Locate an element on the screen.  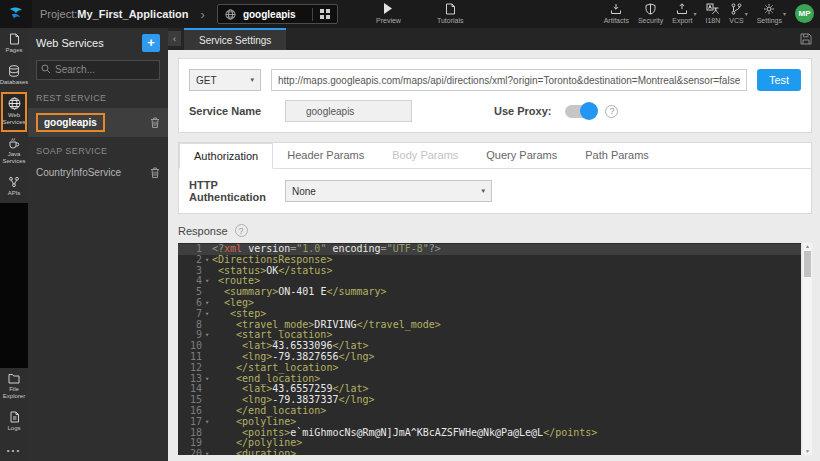
vcs-button: VCS is located at coordinates (736, 13).